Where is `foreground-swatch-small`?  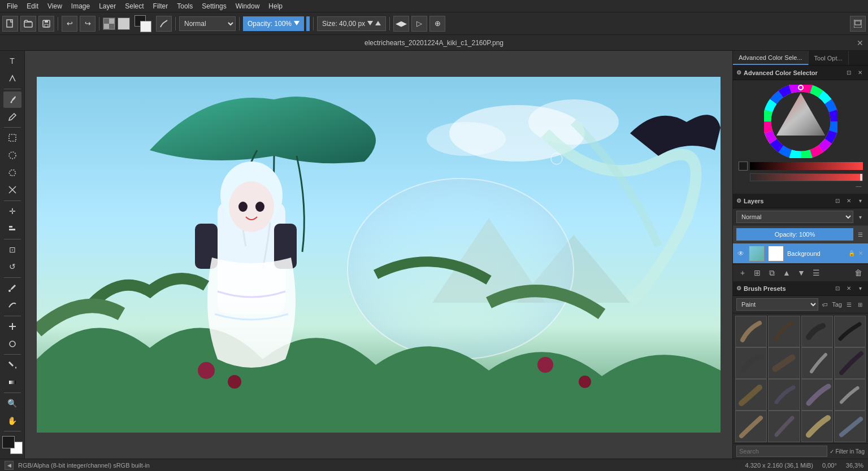 foreground-swatch-small is located at coordinates (743, 166).